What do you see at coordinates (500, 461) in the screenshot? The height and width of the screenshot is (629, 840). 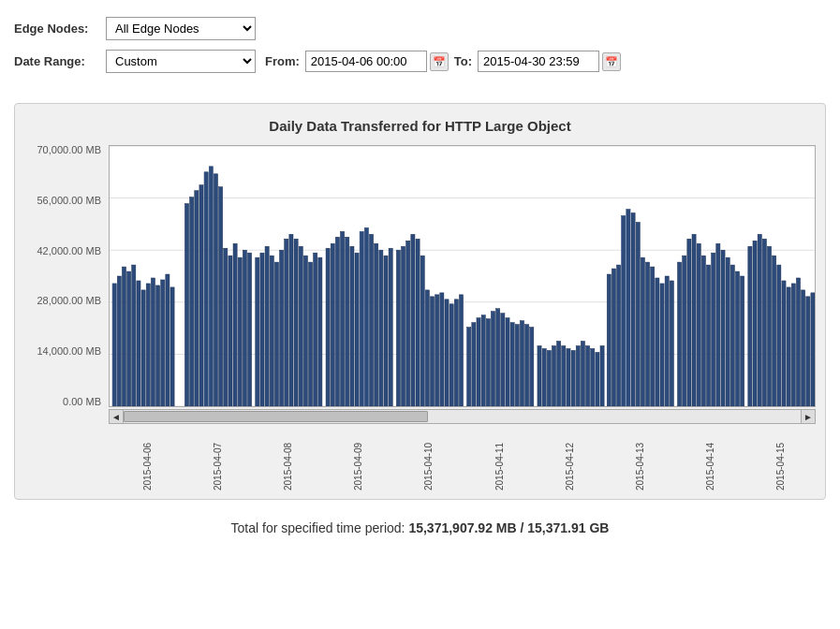 I see `x-label-5: 2015-04-11` at bounding box center [500, 461].